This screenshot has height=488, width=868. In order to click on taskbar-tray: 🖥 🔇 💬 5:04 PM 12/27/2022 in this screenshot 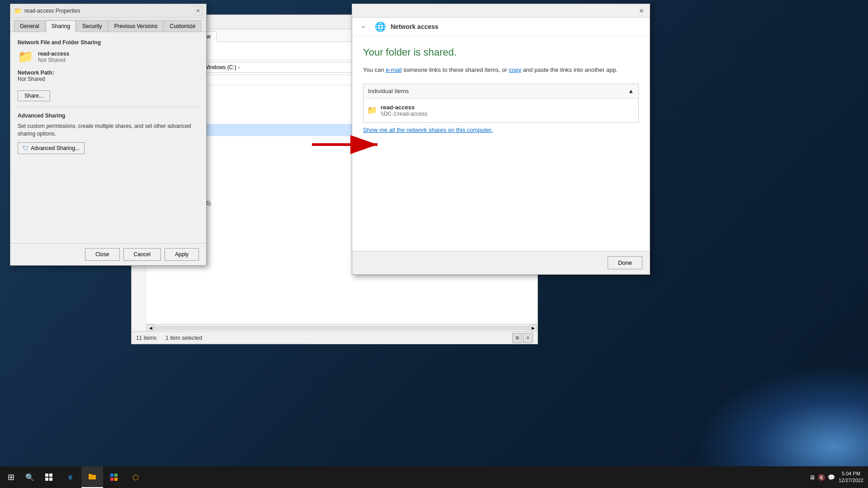, I will do `click(839, 477)`.